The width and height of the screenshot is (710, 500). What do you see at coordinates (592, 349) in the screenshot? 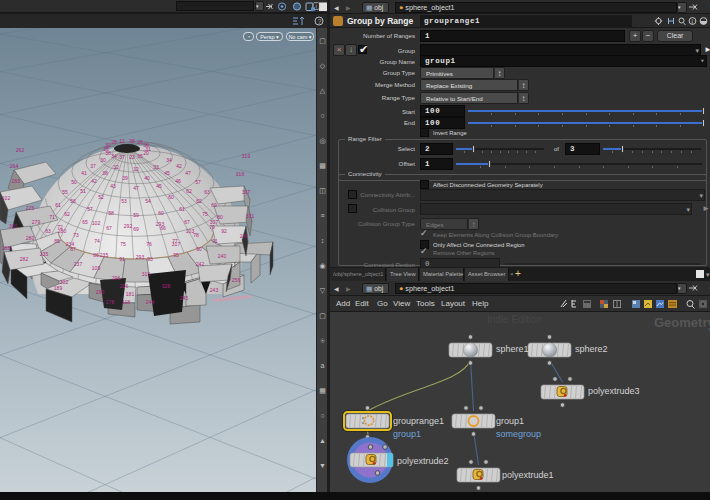
I see `svg-text: sphere2` at bounding box center [592, 349].